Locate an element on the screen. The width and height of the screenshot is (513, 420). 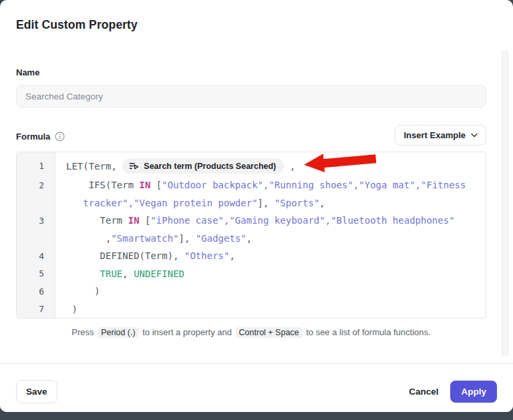
code-line: ,"Smartwatch"], "Gadgets", is located at coordinates (154, 238).